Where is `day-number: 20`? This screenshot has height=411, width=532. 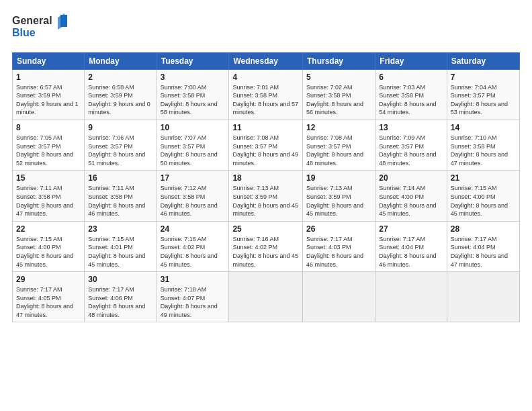 day-number: 20 is located at coordinates (411, 178).